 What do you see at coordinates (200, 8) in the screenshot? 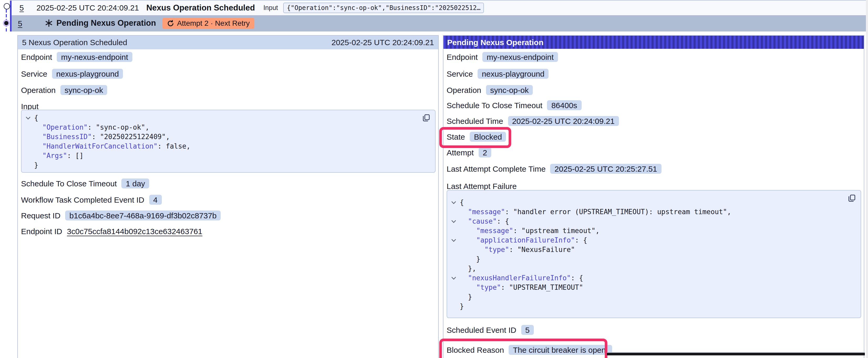
I see `event-title: Nexus Operation Scheduled` at bounding box center [200, 8].